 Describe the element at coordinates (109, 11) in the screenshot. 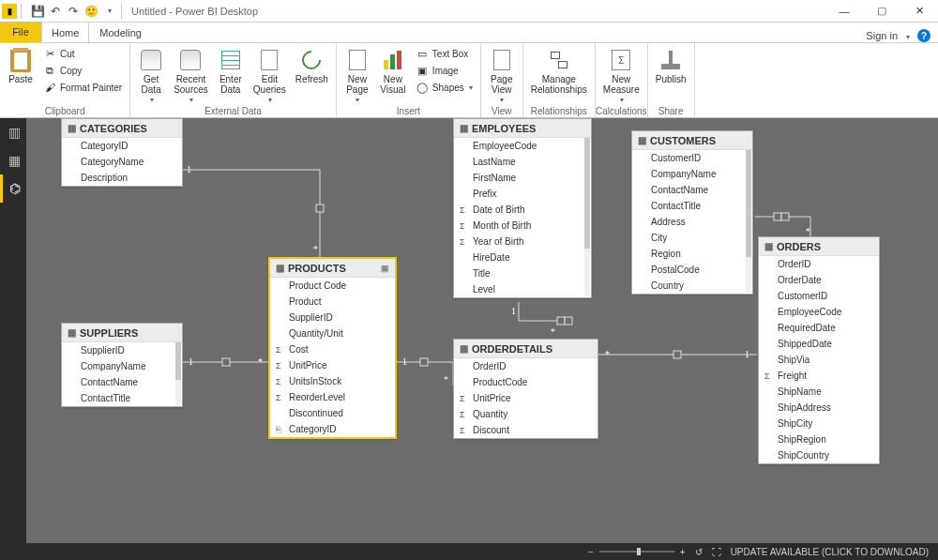

I see `qat-dropdown` at that location.